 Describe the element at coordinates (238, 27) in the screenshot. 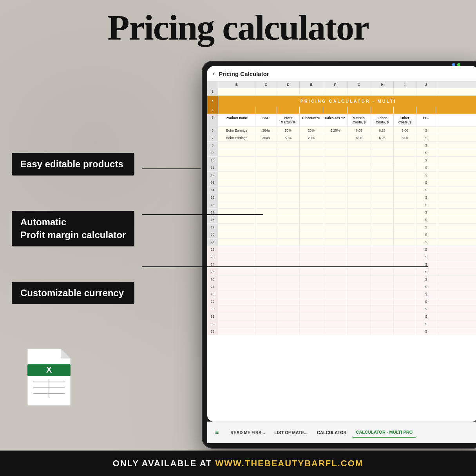

I see `page-title: Pricing calculator` at that location.